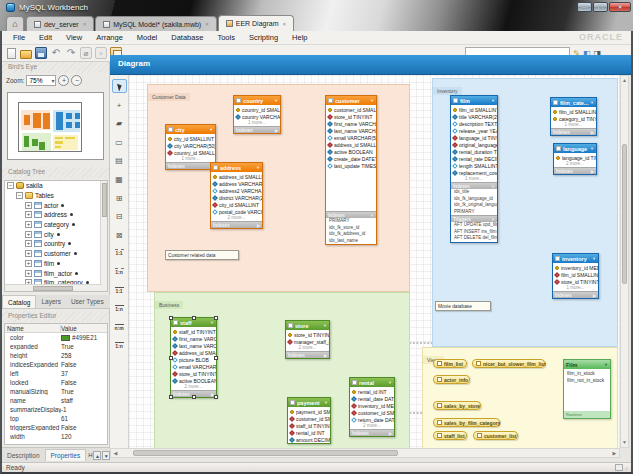  I want to click on diagram-tab: Diagram, so click(370, 65).